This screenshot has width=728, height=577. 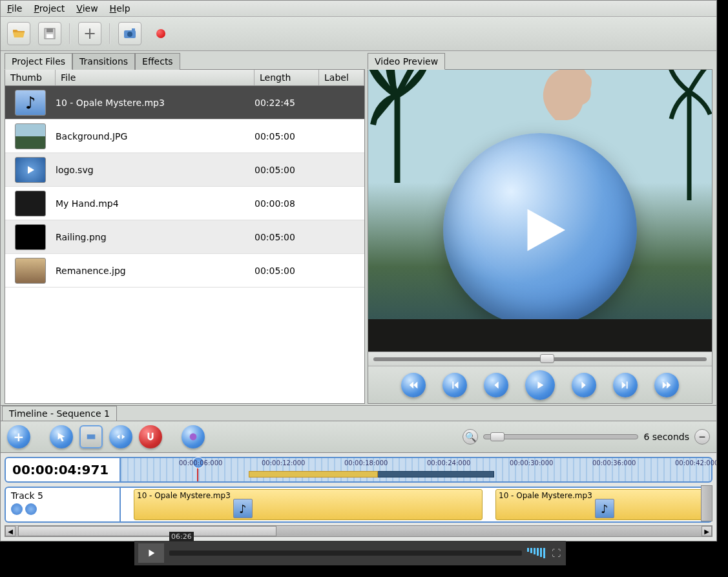 I want to click on seek-thumb, so click(x=547, y=359).